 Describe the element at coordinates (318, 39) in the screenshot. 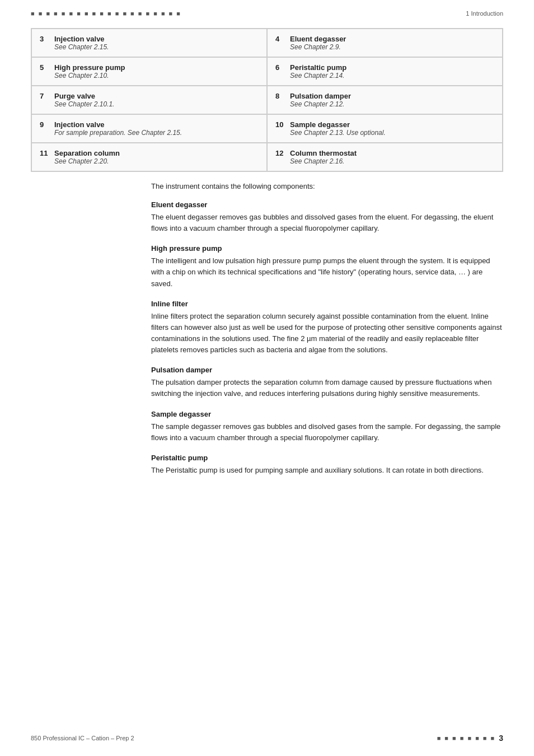

I see `cell-title: Eluent degasser` at that location.